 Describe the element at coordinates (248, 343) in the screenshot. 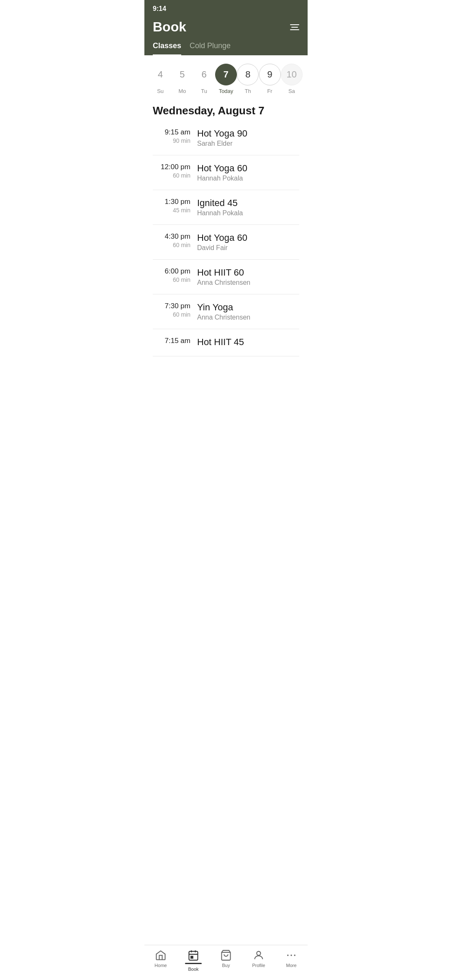

I see `class-info-6: Hot HIIT 45` at that location.